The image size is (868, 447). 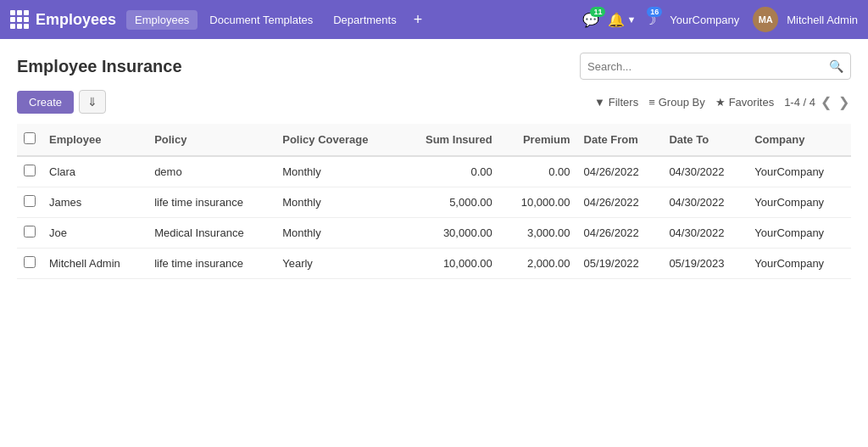 I want to click on table-row: Clara demo Monthly 0.00 0.00 04/26/2022 …, so click(x=434, y=171).